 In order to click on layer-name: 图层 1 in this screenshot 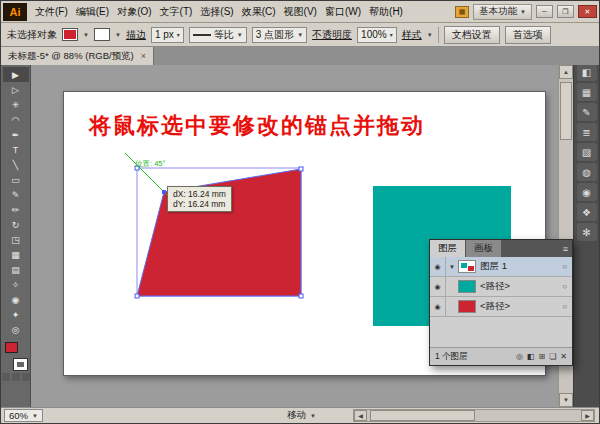, I will do `click(494, 266)`.